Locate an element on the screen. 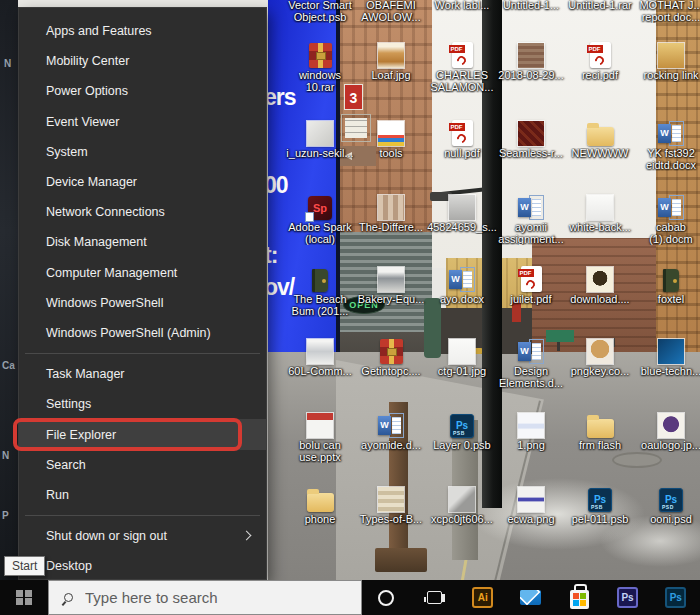 The image size is (700, 615). menu-item-windows-powershell: Windows PowerShell is located at coordinates (142, 303).